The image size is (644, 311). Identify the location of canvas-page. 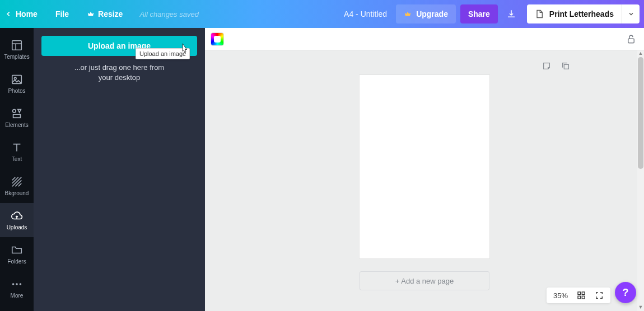
(424, 167).